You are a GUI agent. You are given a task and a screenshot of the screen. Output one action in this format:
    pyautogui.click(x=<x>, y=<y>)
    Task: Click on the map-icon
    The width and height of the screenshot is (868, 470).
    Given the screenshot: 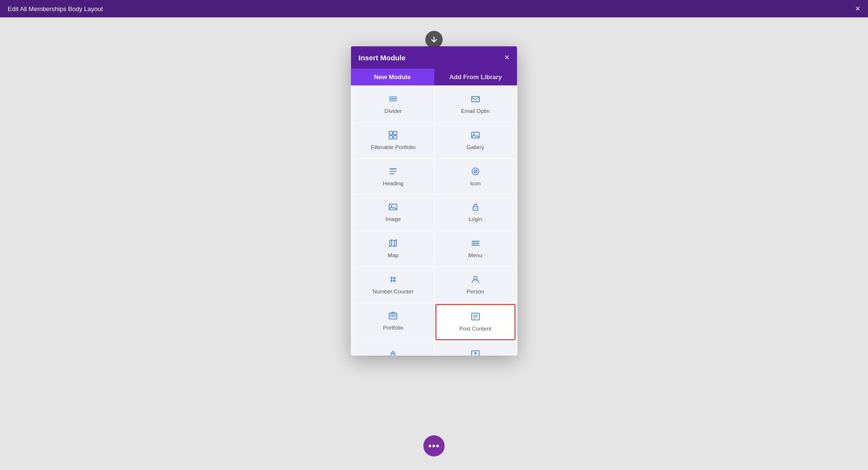 What is the action you would take?
    pyautogui.click(x=393, y=244)
    